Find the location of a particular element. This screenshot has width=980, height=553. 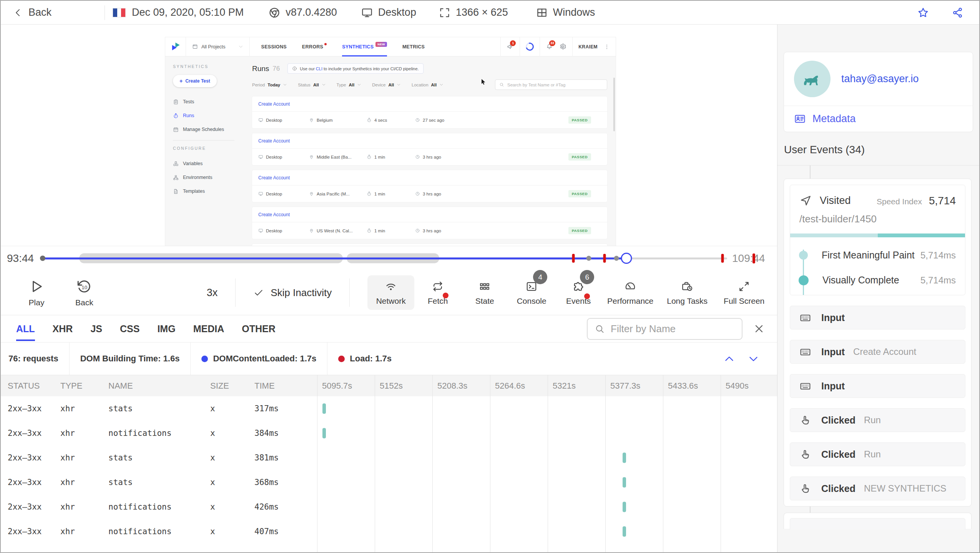

visually-complete-dot is located at coordinates (804, 280).